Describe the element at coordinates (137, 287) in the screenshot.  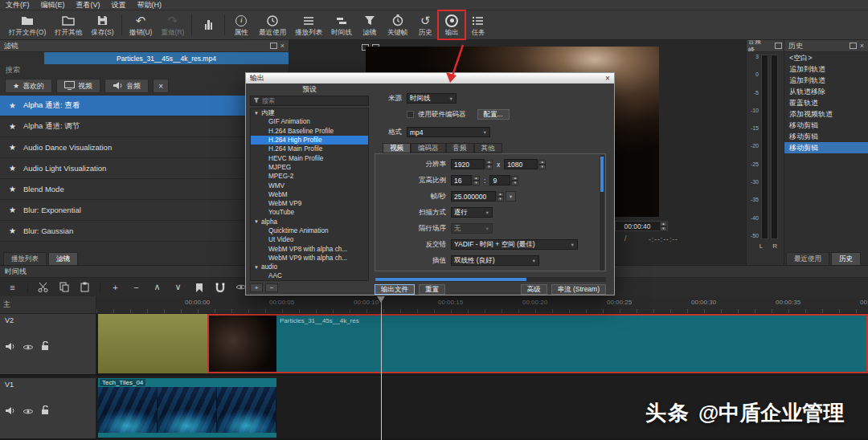
I see `ripple-delete-icon: −` at that location.